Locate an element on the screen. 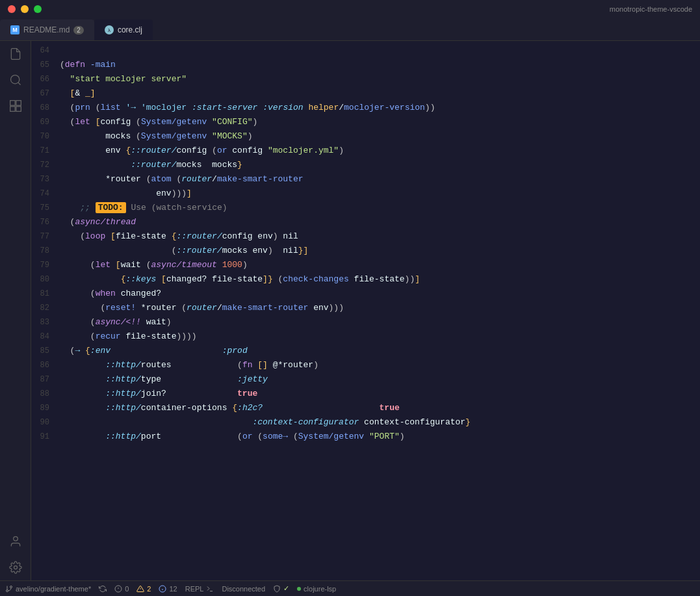 The width and height of the screenshot is (700, 596). line-number: 71 is located at coordinates (47, 151).